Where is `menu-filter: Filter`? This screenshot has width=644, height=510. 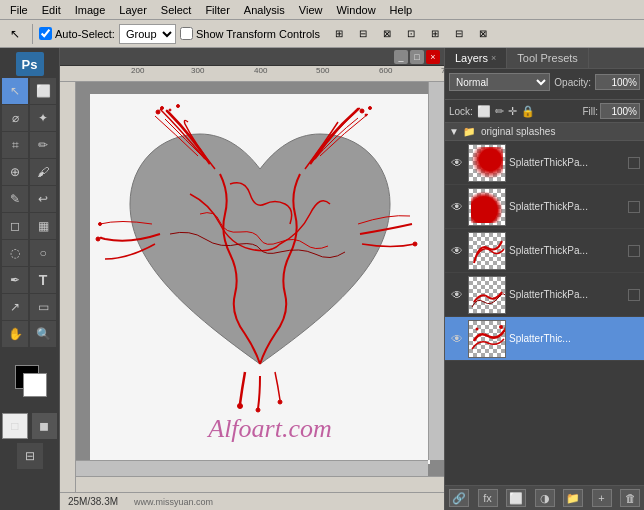 menu-filter: Filter is located at coordinates (217, 10).